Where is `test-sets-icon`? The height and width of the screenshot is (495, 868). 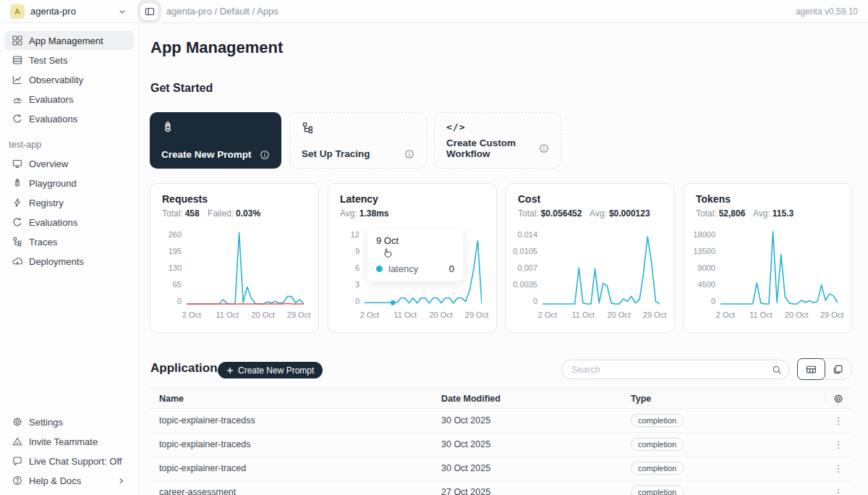 test-sets-icon is located at coordinates (17, 60).